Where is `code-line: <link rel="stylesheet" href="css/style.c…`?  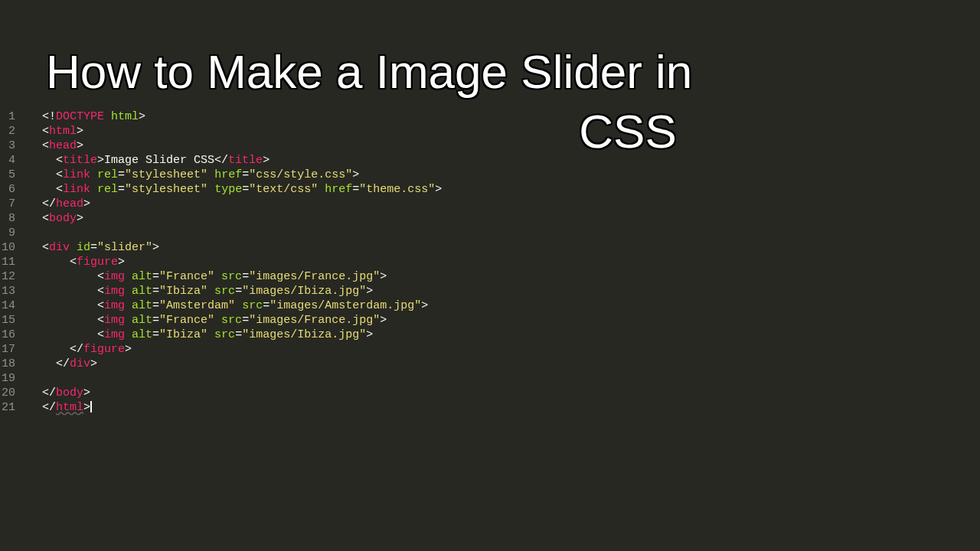 code-line: <link rel="stylesheet" href="css/style.c… is located at coordinates (501, 174).